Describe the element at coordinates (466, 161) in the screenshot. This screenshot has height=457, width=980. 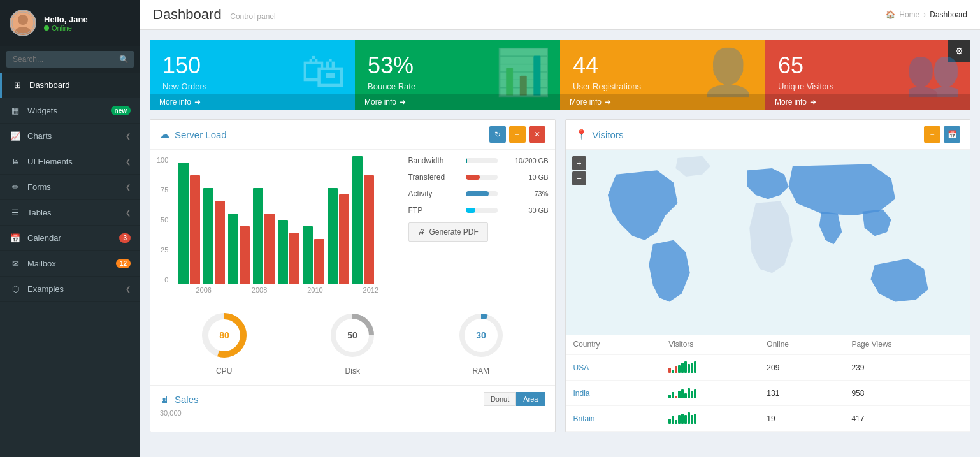
I see `bandwidth-bar` at that location.